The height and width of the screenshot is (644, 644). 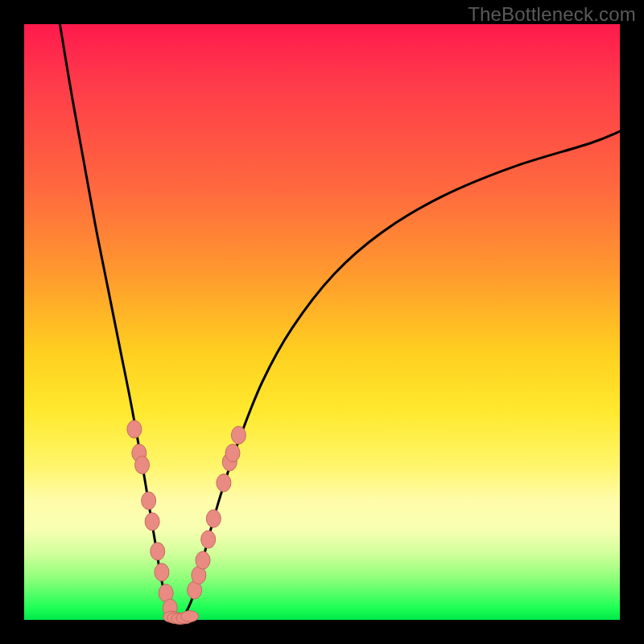 What do you see at coordinates (552, 14) in the screenshot?
I see `watermark-text: TheBottleneck.com` at bounding box center [552, 14].